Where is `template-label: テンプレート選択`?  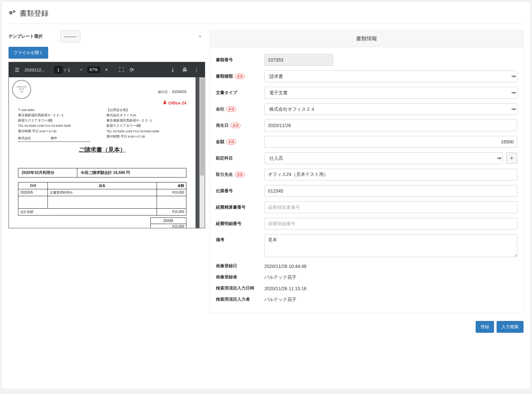
template-label: テンプレート選択 is located at coordinates (31, 36).